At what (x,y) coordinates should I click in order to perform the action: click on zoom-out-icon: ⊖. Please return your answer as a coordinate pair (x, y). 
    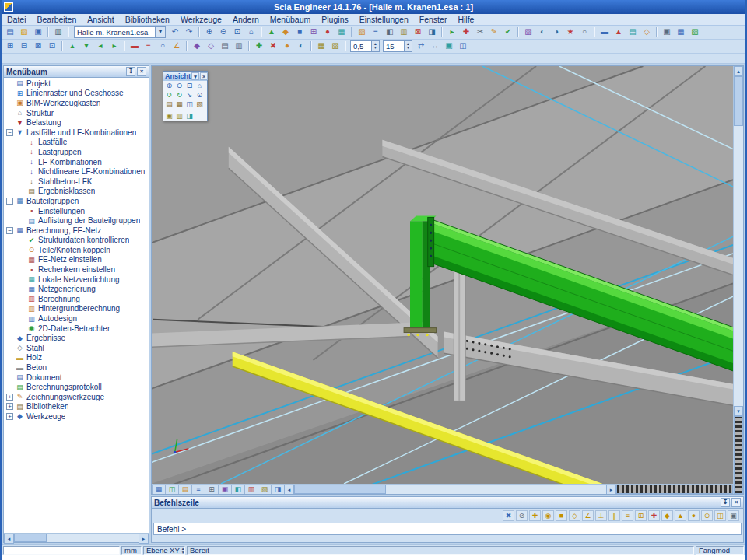
    Looking at the image, I should click on (179, 86).